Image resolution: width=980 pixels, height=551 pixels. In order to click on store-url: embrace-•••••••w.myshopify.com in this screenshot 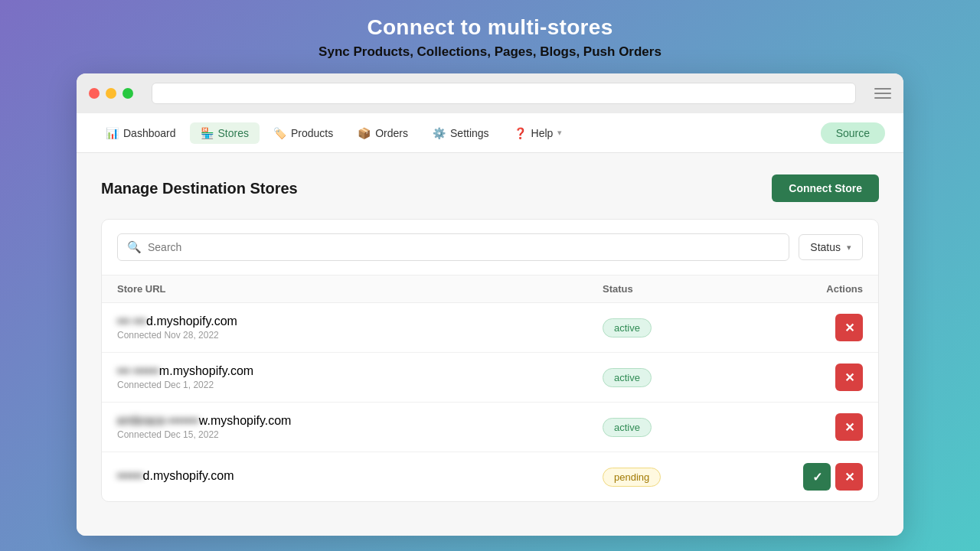, I will do `click(360, 421)`.